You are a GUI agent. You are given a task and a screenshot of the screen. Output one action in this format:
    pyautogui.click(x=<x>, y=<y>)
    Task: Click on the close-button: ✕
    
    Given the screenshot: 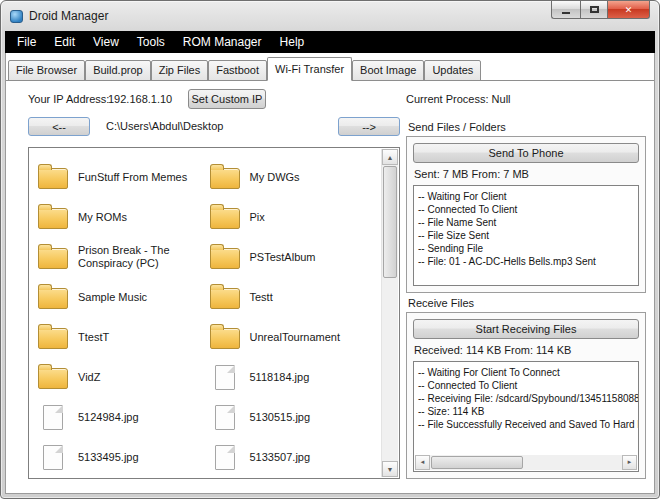 What is the action you would take?
    pyautogui.click(x=629, y=10)
    